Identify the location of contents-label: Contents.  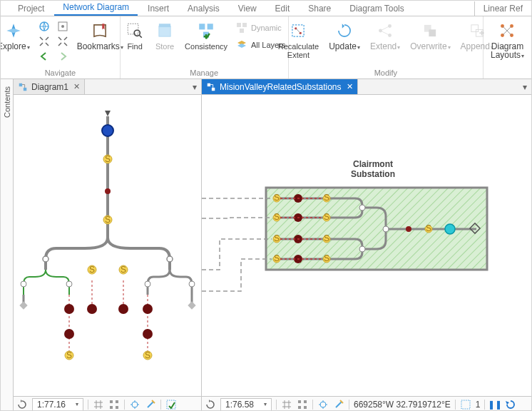
(7, 102).